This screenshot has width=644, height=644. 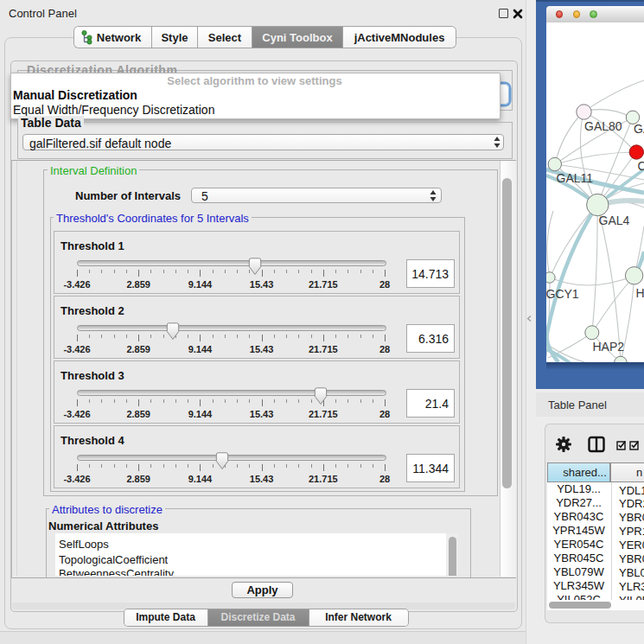 What do you see at coordinates (603, 126) in the screenshot?
I see `svg-text: GAL80` at bounding box center [603, 126].